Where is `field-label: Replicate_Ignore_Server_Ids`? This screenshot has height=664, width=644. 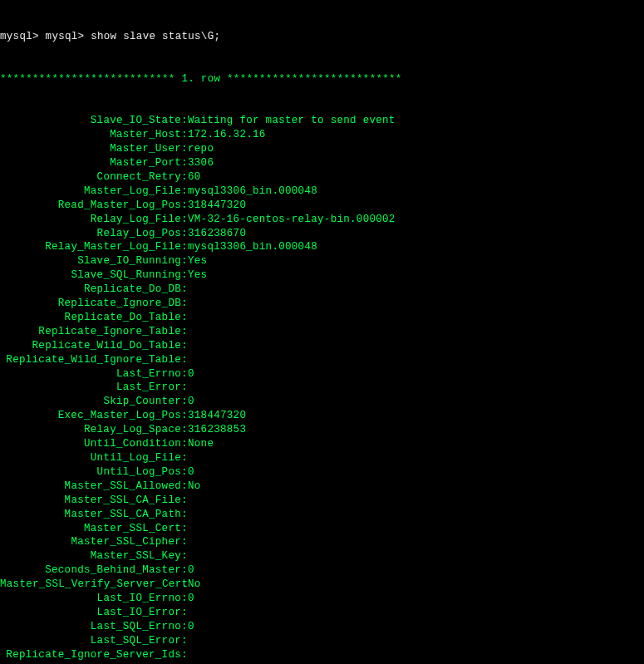
field-label: Replicate_Ignore_Server_Ids is located at coordinates (91, 655).